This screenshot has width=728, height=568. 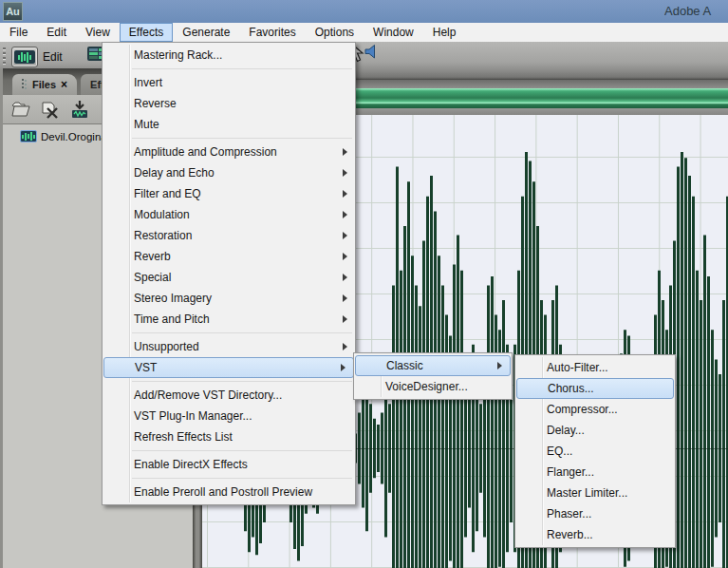 What do you see at coordinates (4, 57) in the screenshot?
I see `toolbar-grip` at bounding box center [4, 57].